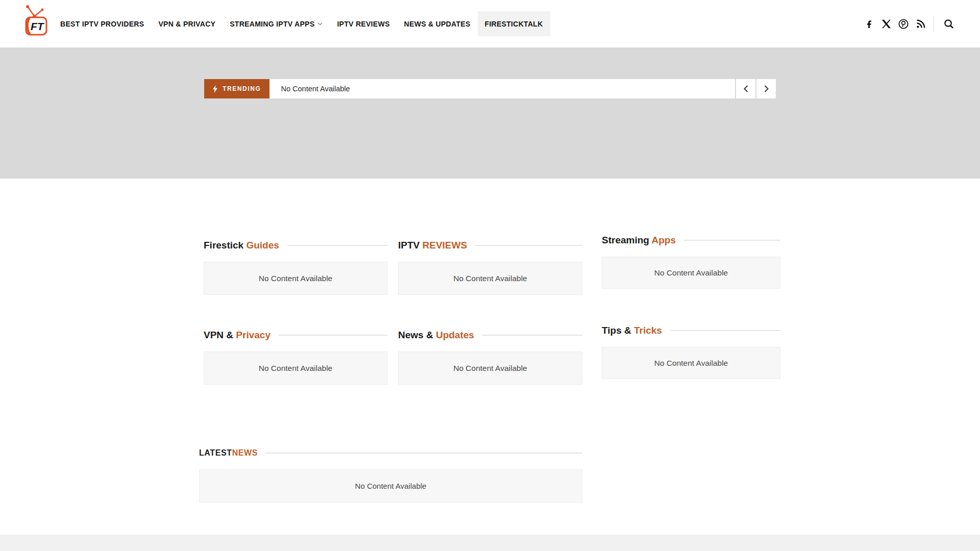 The image size is (980, 551). What do you see at coordinates (302, 23) in the screenshot?
I see `main-navigation: BEST IPTV PROVIDERS VPN & PRIVACY STREAM…` at bounding box center [302, 23].